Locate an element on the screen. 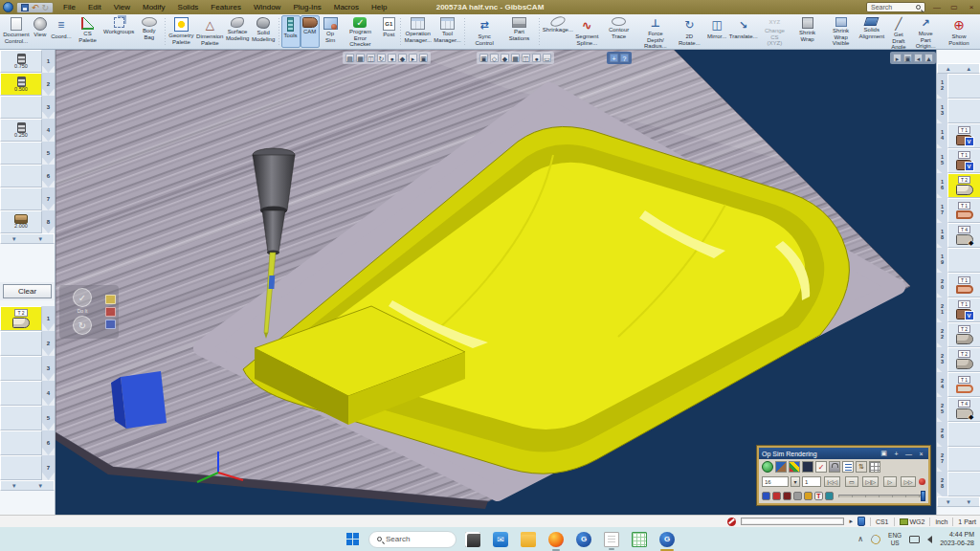  redo-icon: ↻ is located at coordinates (46, 8).